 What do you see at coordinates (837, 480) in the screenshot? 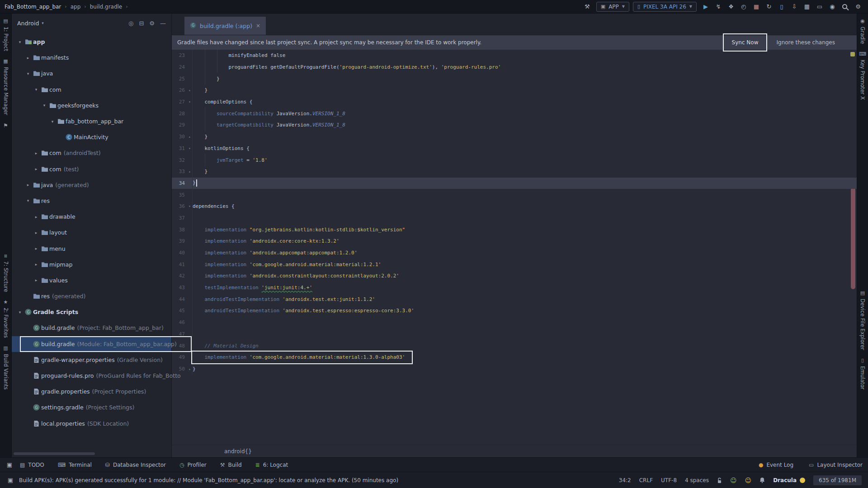
I see `memory-indicator: 635 of 1981M` at bounding box center [837, 480].